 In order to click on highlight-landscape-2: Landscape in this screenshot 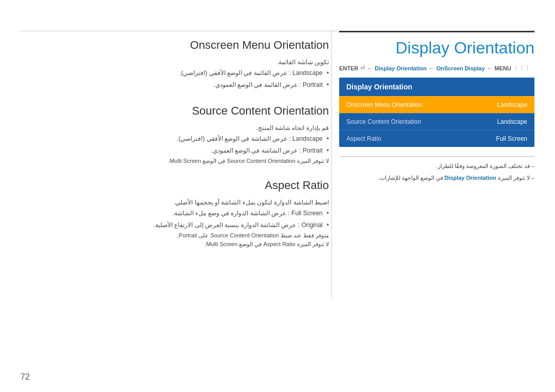, I will do `click(307, 139)`.